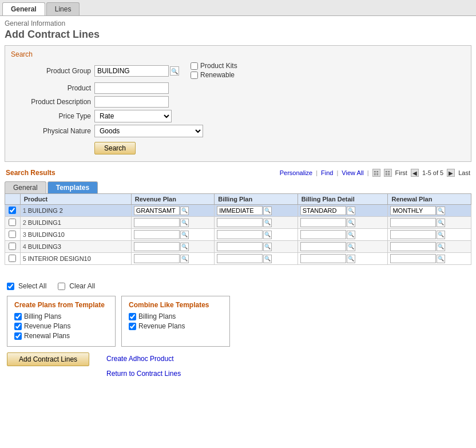 The image size is (476, 448). What do you see at coordinates (268, 247) in the screenshot?
I see `cell-search-icon-billing_plan-4: 🔍` at bounding box center [268, 247].